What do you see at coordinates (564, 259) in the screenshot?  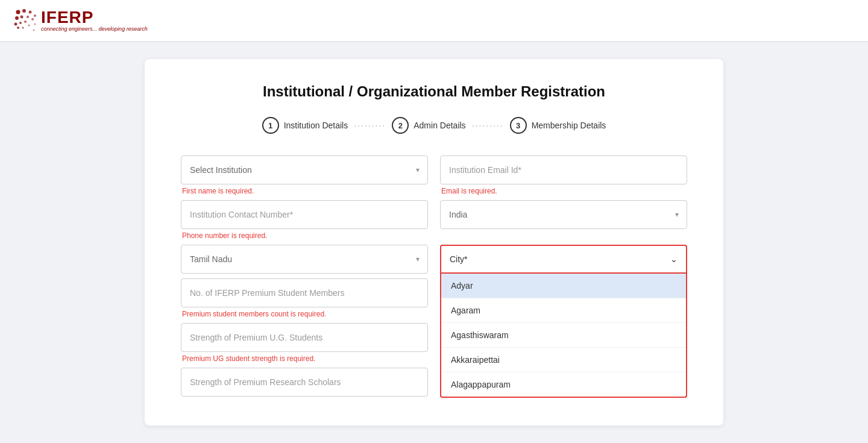 I see `city-select-trigger: City* ⌄` at bounding box center [564, 259].